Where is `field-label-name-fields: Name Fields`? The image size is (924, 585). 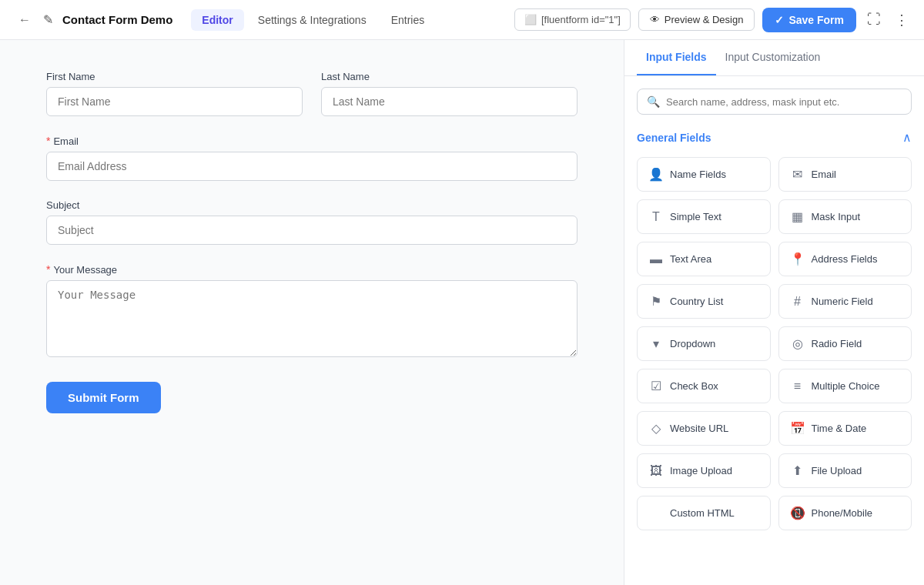 field-label-name-fields: Name Fields is located at coordinates (698, 174).